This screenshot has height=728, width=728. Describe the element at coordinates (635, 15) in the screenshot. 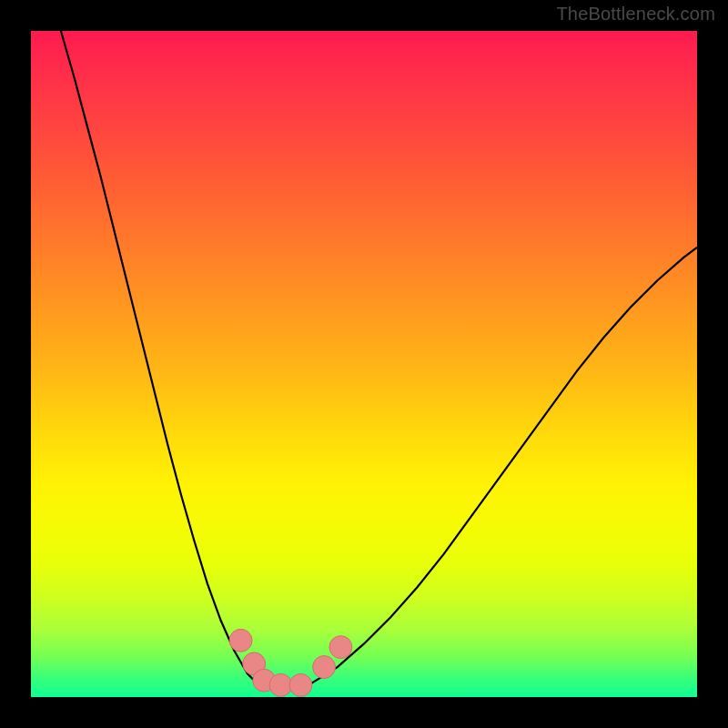

I see `watermark-text: TheBottleneck.com` at that location.